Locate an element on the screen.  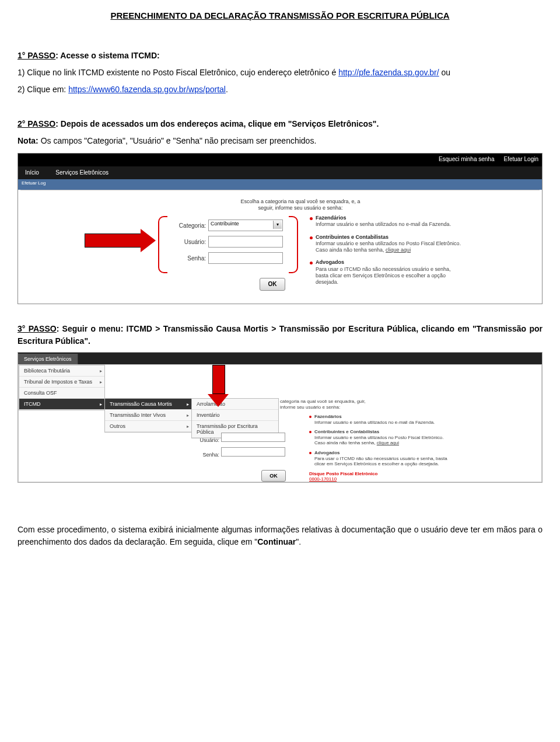
clique-aqui-link-2: clique aqui is located at coordinates (388, 443).